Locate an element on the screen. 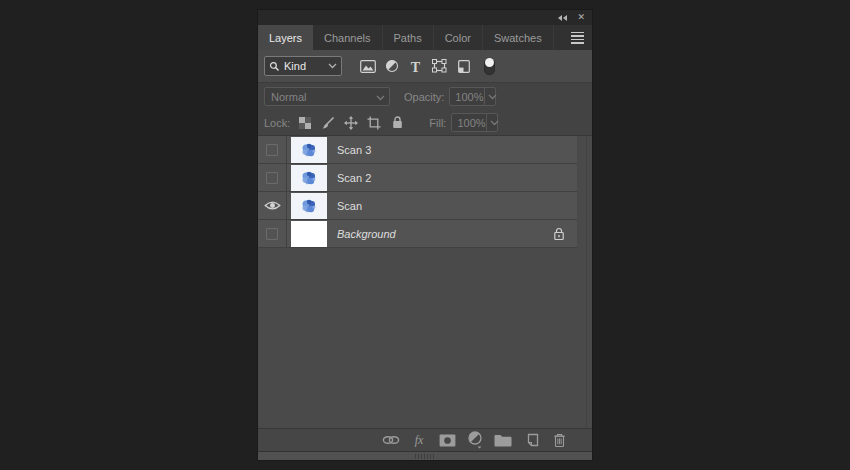  layer-row-background: Background is located at coordinates (418, 234).